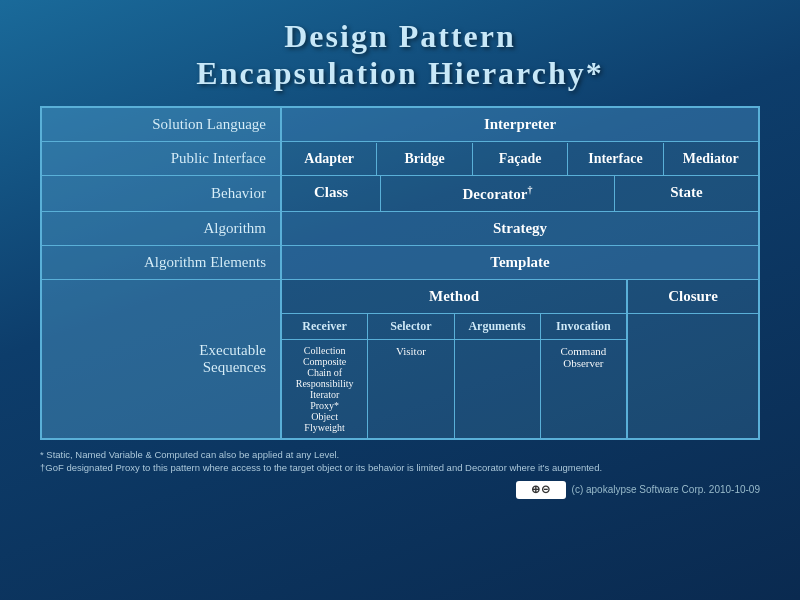 Image resolution: width=800 pixels, height=600 pixels. I want to click on cell-template: Template, so click(520, 262).